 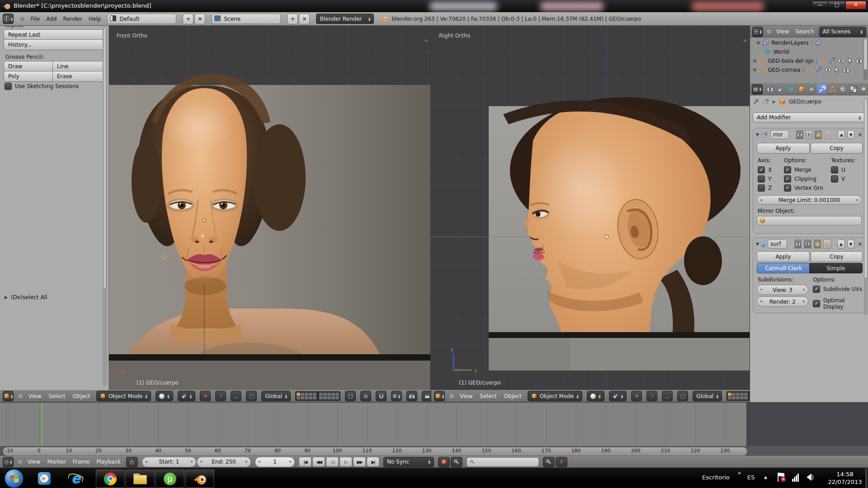 I want to click on tab-render, so click(x=770, y=89).